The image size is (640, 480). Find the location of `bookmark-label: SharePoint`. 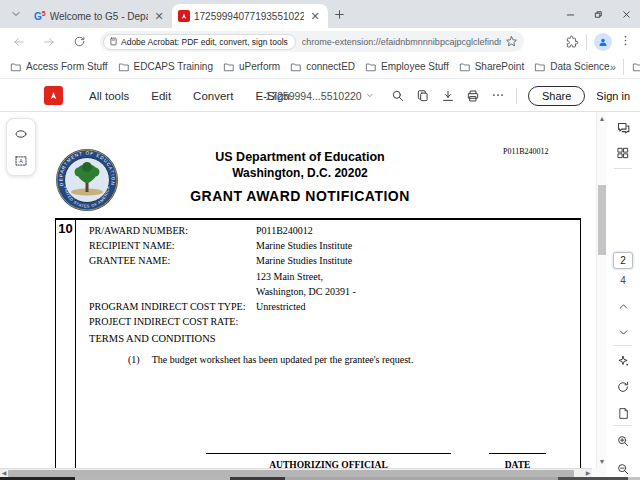

bookmark-label: SharePoint is located at coordinates (500, 66).